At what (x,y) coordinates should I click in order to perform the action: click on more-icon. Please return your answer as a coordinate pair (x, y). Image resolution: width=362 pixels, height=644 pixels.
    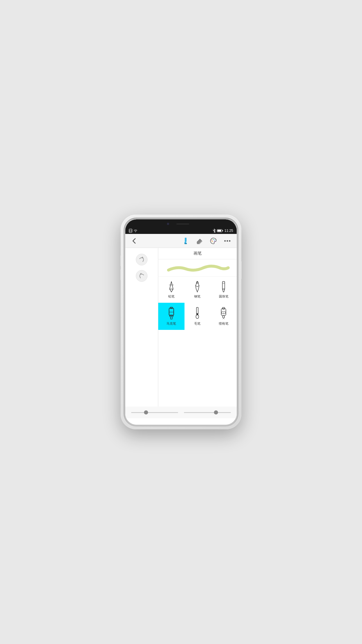
    Looking at the image, I should click on (227, 241).